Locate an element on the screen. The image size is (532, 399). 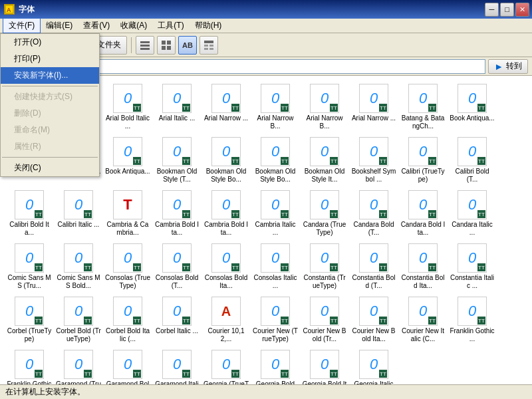
menu-install-font: 安装新字体(I)... is located at coordinates (50, 76).